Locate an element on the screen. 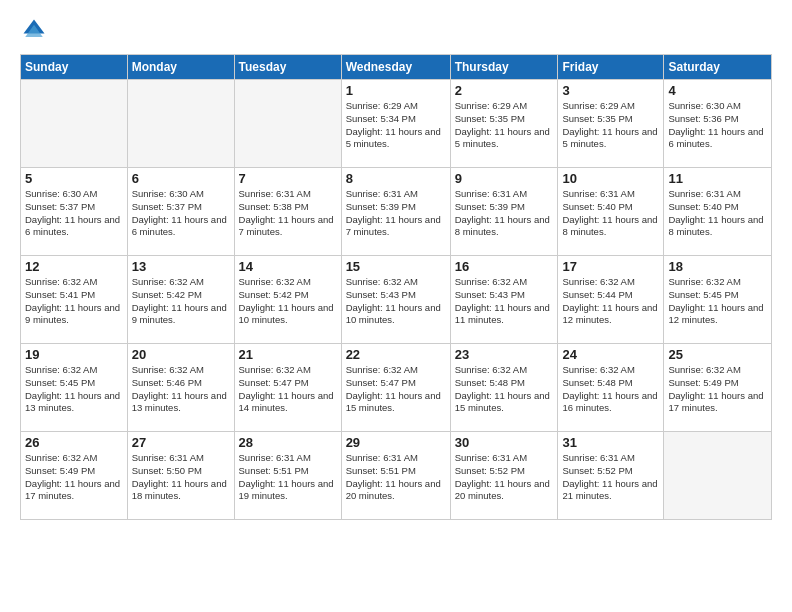 This screenshot has width=792, height=612. calendar-cell: 31Sunrise: 6:31 AMSunset: 5:52 PMDayligh… is located at coordinates (611, 476).